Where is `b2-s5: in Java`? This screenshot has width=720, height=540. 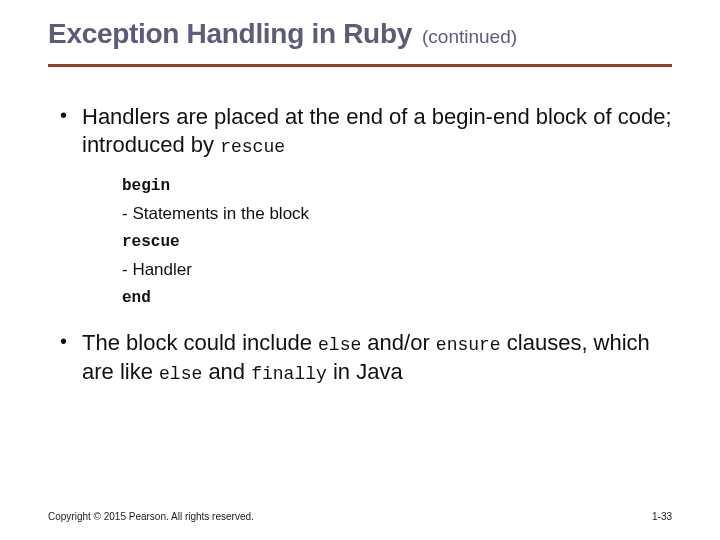 b2-s5: in Java is located at coordinates (365, 372).